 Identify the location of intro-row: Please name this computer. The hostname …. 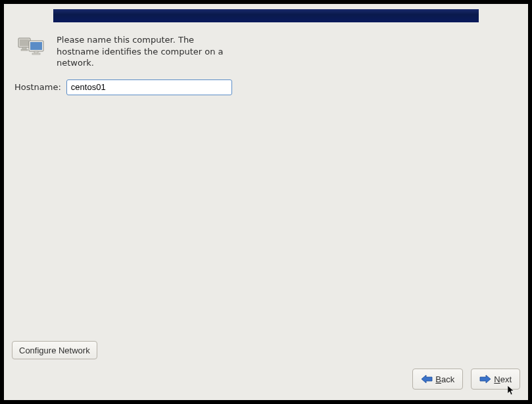
(266, 51).